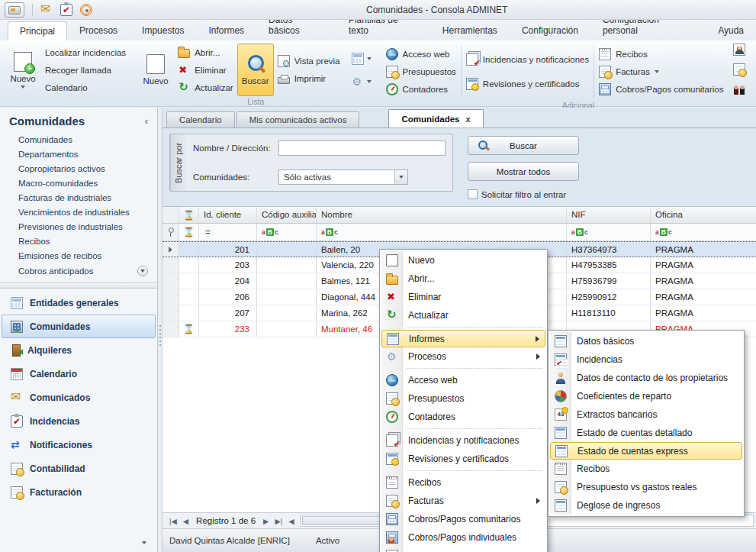 The width and height of the screenshot is (756, 552). What do you see at coordinates (186, 521) in the screenshot?
I see `prev-record-button: ◀` at bounding box center [186, 521].